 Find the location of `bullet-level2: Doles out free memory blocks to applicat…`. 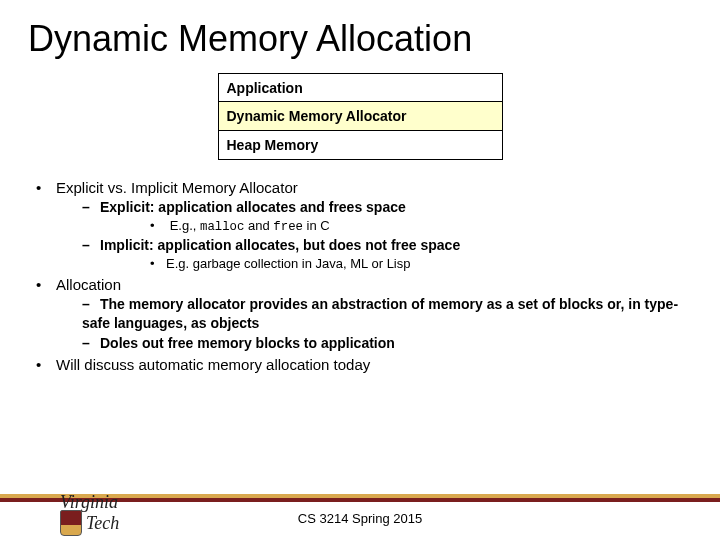

bullet-level2: Doles out free memory blocks to applicat… is located at coordinates (387, 344).